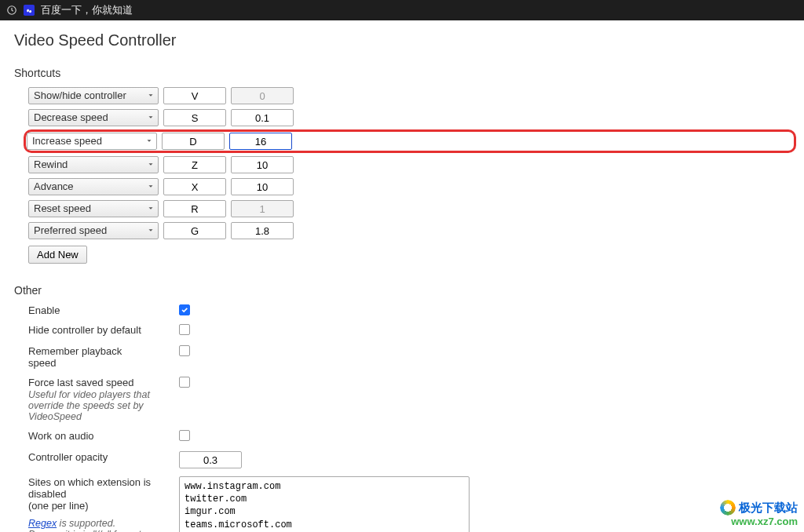  Describe the element at coordinates (185, 310) in the screenshot. I see `enable-checkbox` at that location.